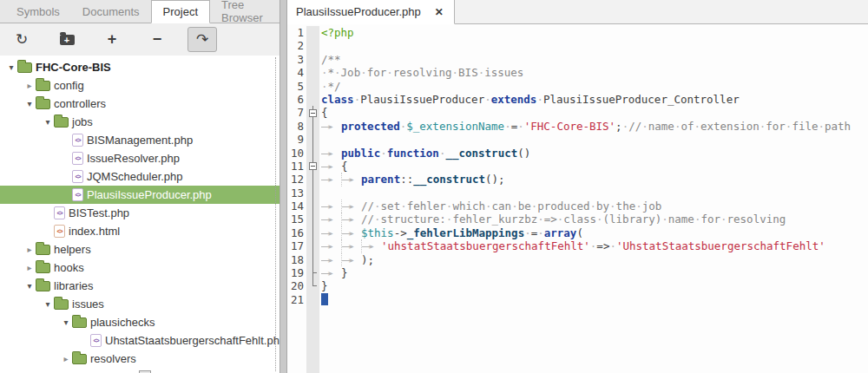 The image size is (868, 373). What do you see at coordinates (22, 40) in the screenshot?
I see `refresh-button: ↻` at bounding box center [22, 40].